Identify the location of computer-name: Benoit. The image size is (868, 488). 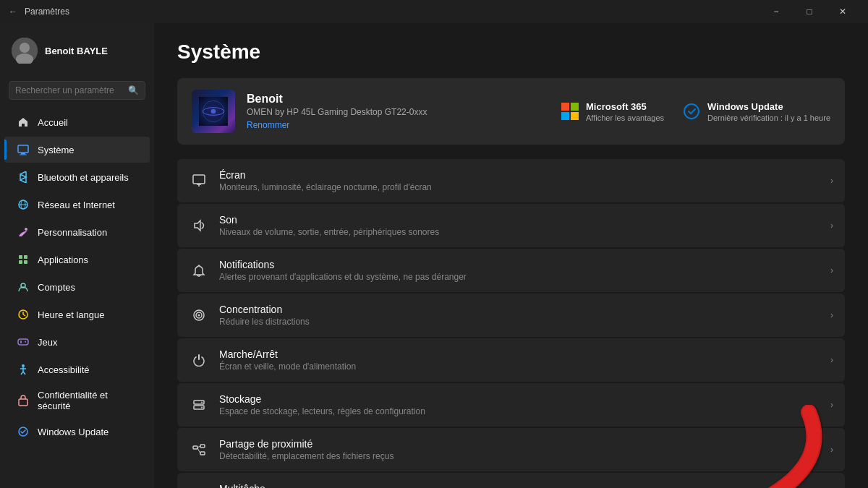
(398, 99).